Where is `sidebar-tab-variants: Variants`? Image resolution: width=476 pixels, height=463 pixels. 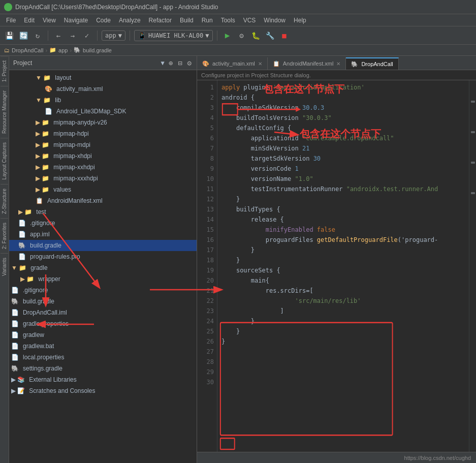 sidebar-tab-variants: Variants is located at coordinates (4, 266).